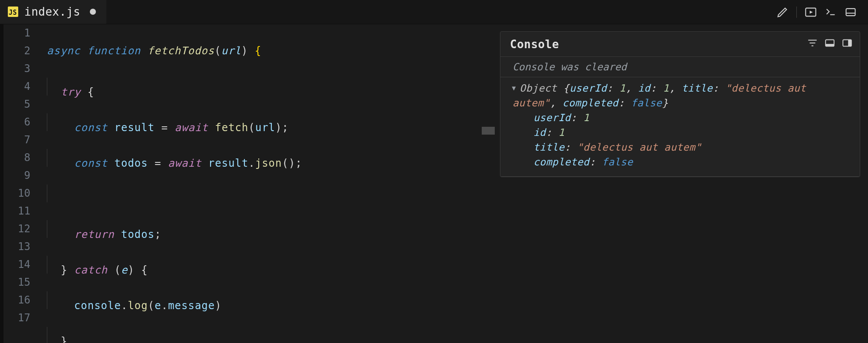  I want to click on panel-icon, so click(851, 12).